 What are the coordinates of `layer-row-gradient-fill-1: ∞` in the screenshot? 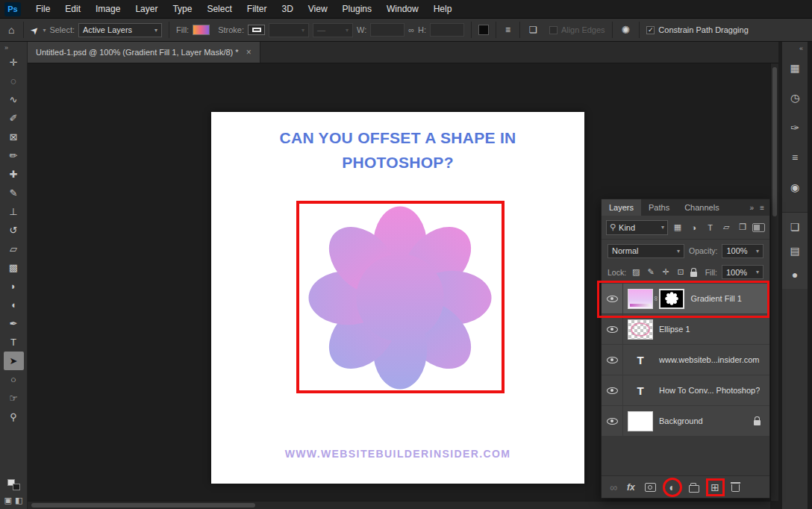 It's located at (685, 299).